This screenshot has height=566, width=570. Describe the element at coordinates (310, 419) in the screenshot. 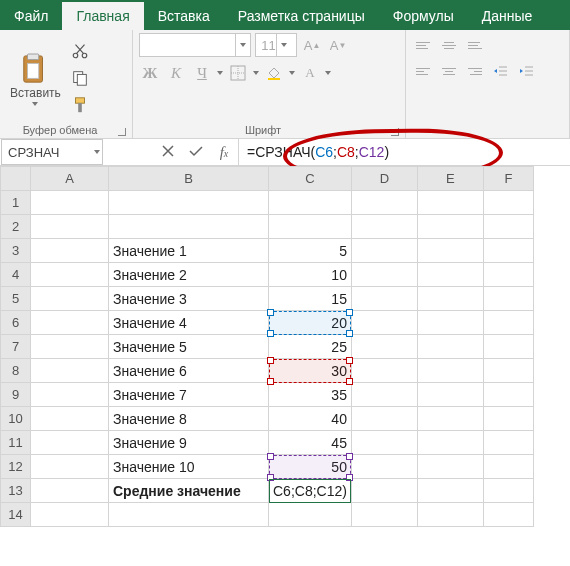

I see `cell: 40` at that location.